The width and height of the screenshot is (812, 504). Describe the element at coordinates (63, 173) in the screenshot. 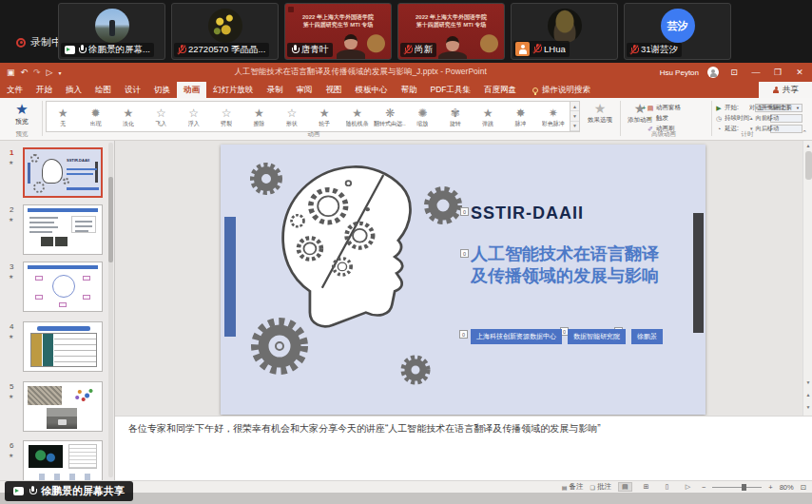

I see `slide-thumbnail-1: SSTIR-DAAII` at that location.